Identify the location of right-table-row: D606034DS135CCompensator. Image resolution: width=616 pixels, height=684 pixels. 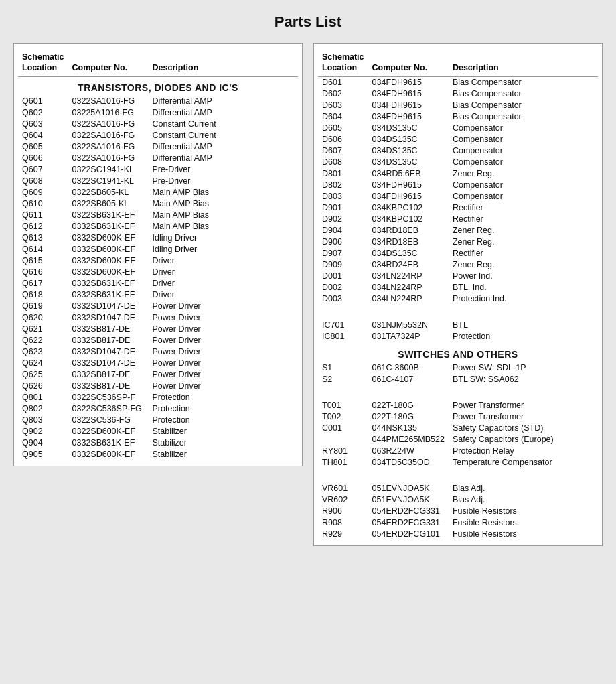
(458, 139).